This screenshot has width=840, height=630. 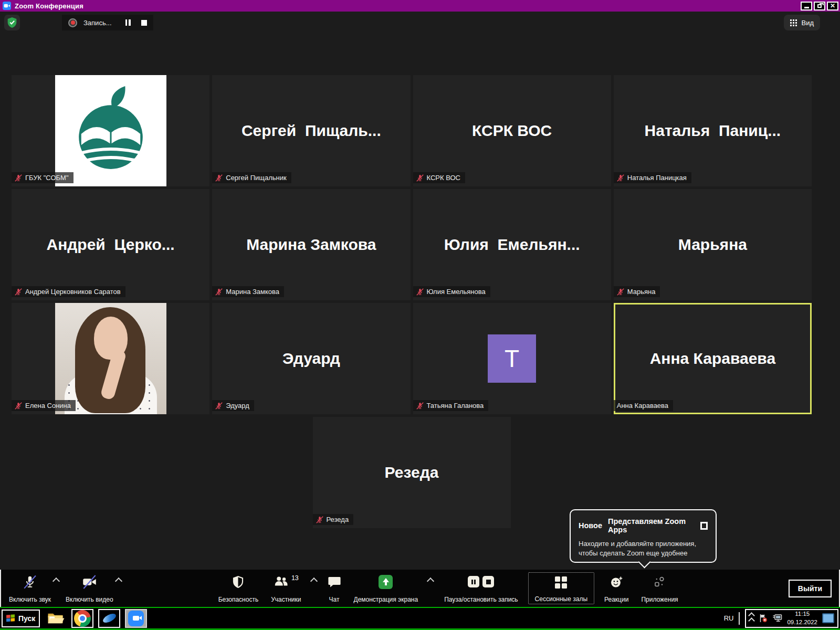 I want to click on participant-name: КСРК ВОС, so click(x=512, y=131).